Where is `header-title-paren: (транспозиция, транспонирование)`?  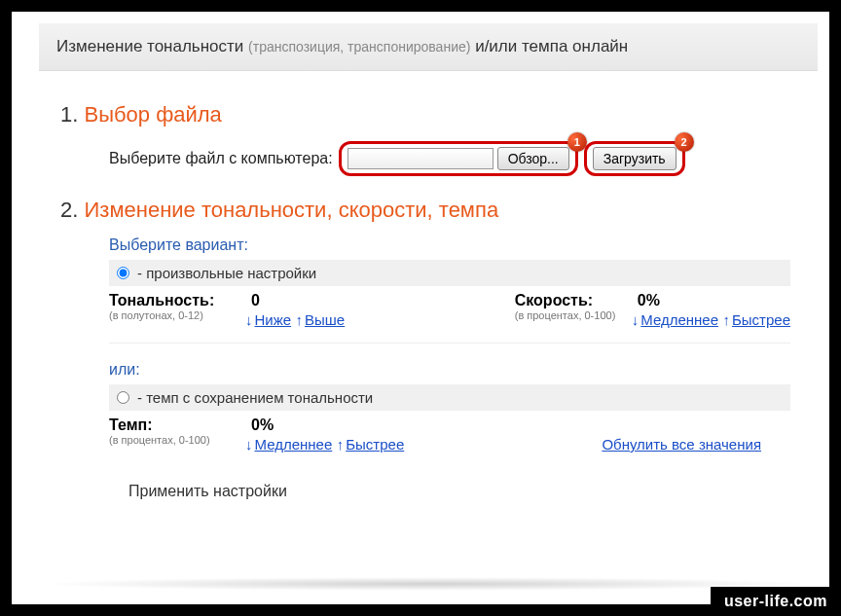
header-title-paren: (транспозиция, транспонирование) is located at coordinates (359, 47).